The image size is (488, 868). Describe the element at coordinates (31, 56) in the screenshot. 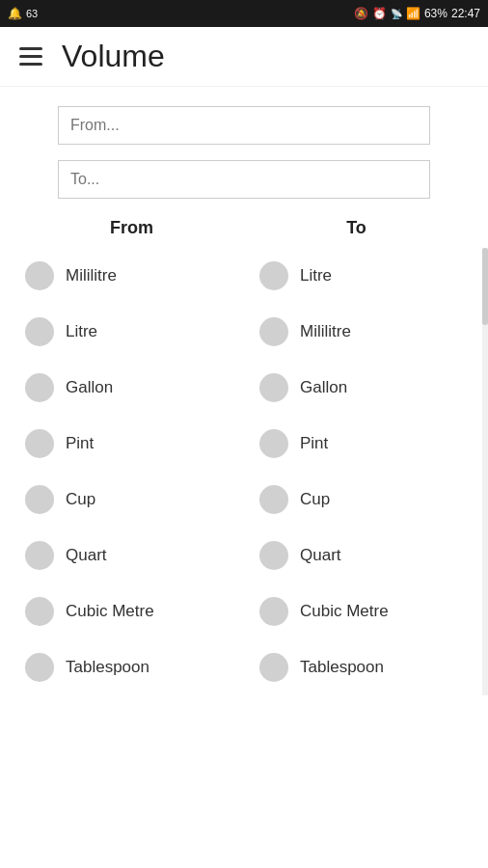

I see `menu-button` at that location.